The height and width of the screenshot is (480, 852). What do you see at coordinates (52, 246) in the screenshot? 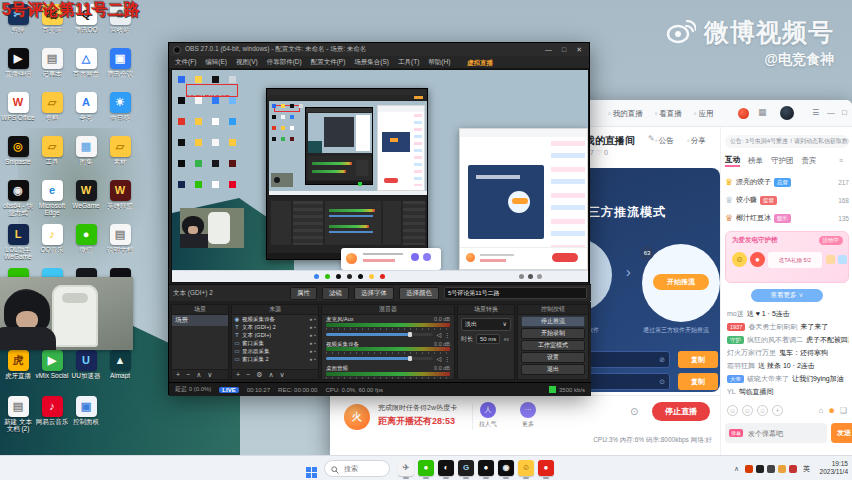
I see `desktop-icon: ♪ QQ音乐` at bounding box center [52, 246].